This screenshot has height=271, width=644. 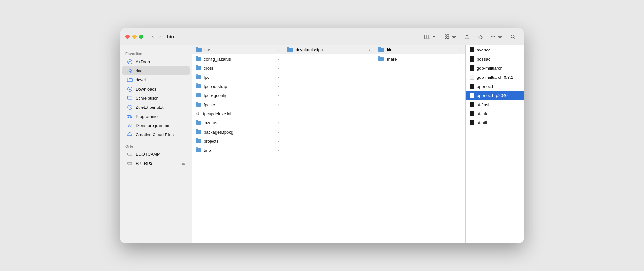 What do you see at coordinates (160, 36) in the screenshot?
I see `forward-button: ›` at bounding box center [160, 36].